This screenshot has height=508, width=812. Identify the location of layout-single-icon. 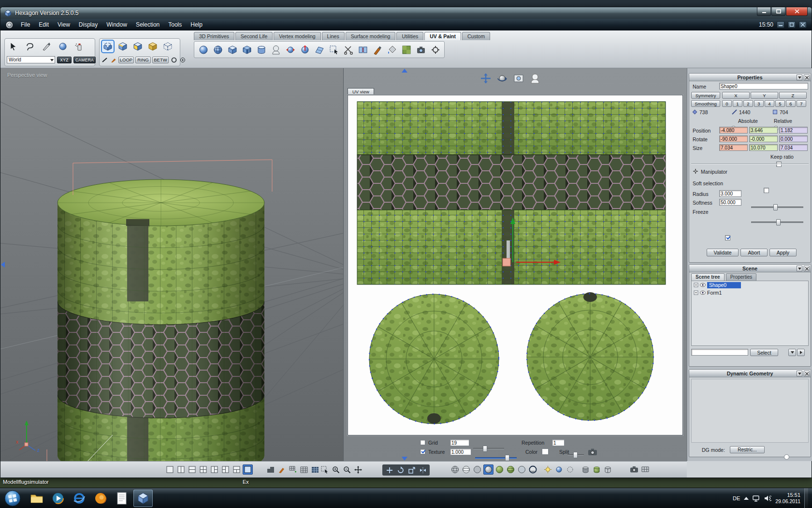
(170, 469).